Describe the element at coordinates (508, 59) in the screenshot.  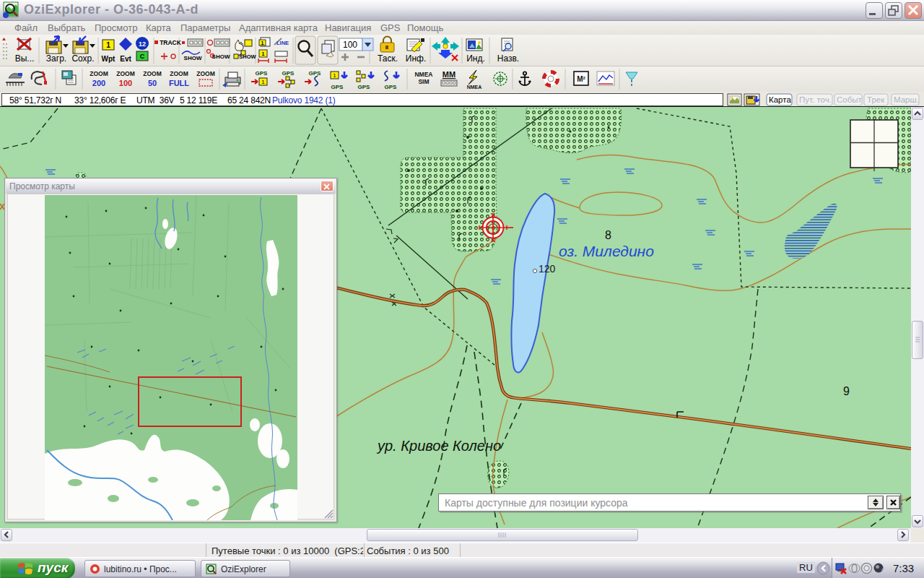
I see `svg-text: Назв.` at that location.